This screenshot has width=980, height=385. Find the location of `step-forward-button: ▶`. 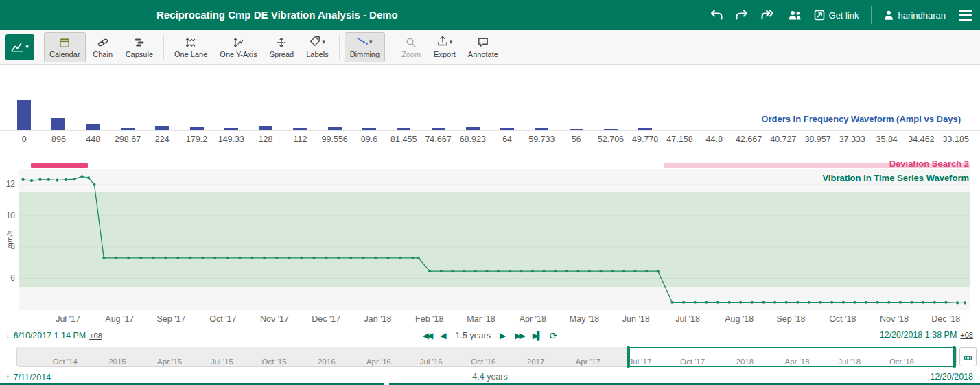

step-forward-button: ▶ is located at coordinates (502, 336).